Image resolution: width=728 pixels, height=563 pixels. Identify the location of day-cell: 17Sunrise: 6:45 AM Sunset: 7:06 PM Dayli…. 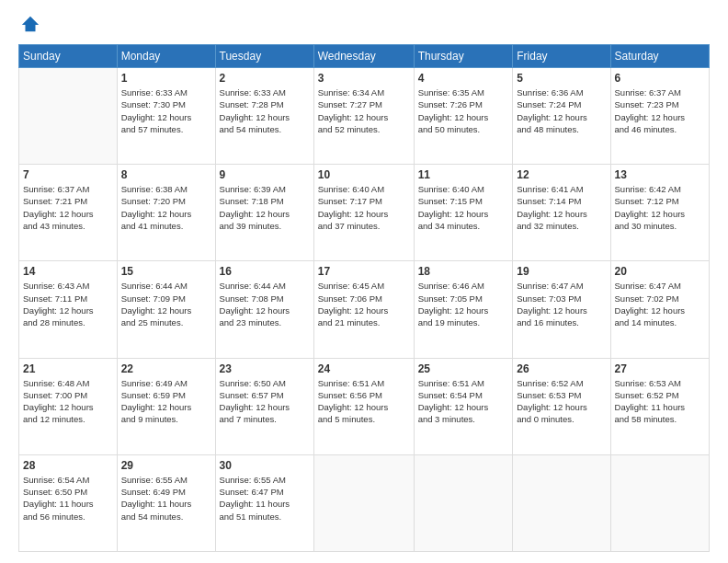
(364, 309).